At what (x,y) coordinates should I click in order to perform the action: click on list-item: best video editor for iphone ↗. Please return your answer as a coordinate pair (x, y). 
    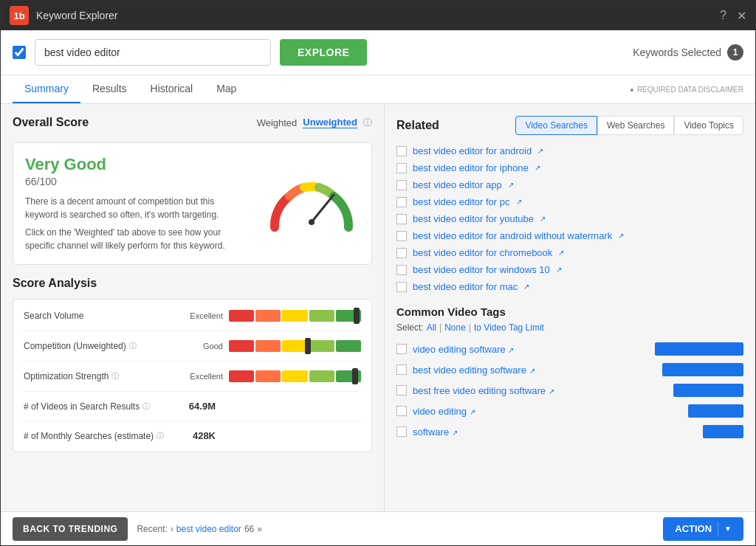
    Looking at the image, I should click on (570, 168).